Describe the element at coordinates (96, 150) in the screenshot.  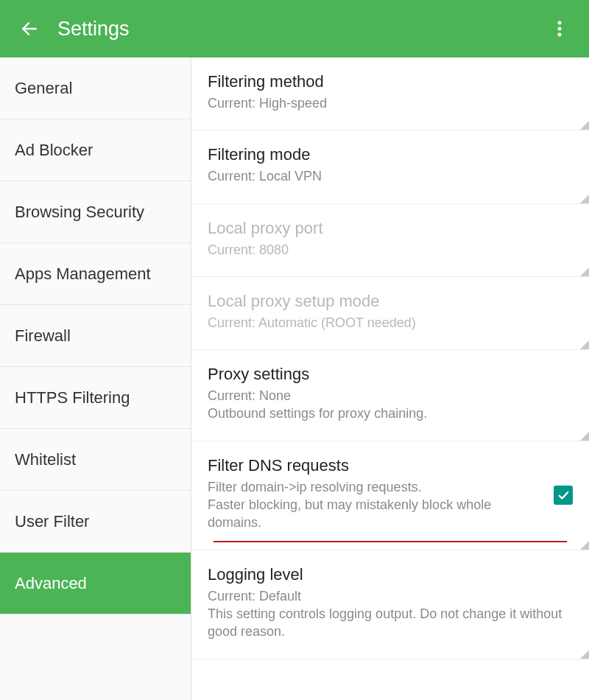
I see `sidebar-item-ad-blocker: Ad Blocker` at that location.